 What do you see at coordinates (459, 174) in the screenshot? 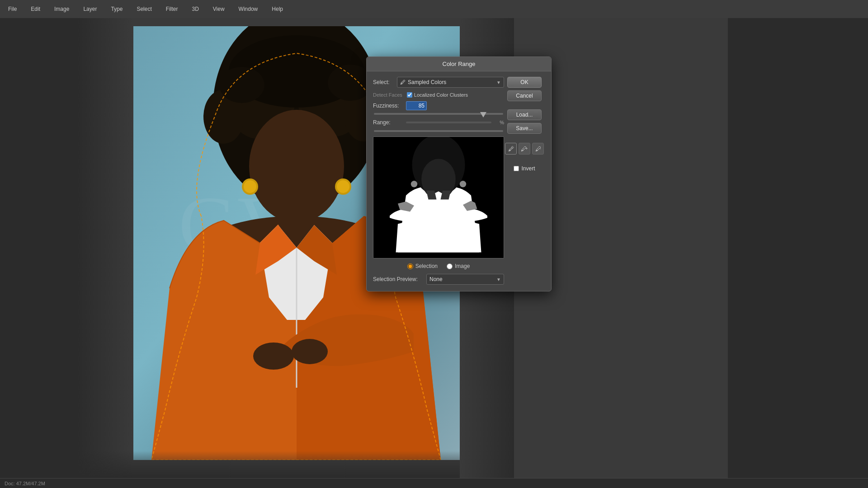
I see `color-range-dialog: Color Range Select: 🖉 Sampled Colors ▼` at bounding box center [459, 174].